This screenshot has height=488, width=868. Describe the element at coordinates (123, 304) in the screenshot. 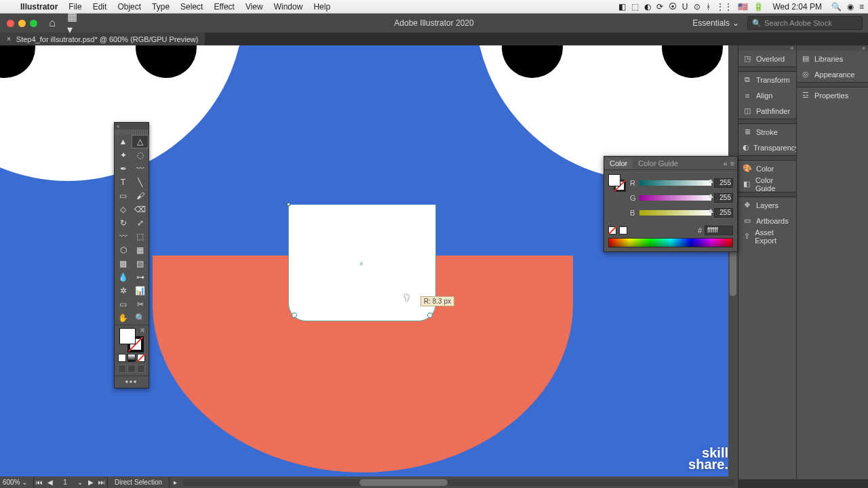

I see `artboard-tool: ▭` at that location.